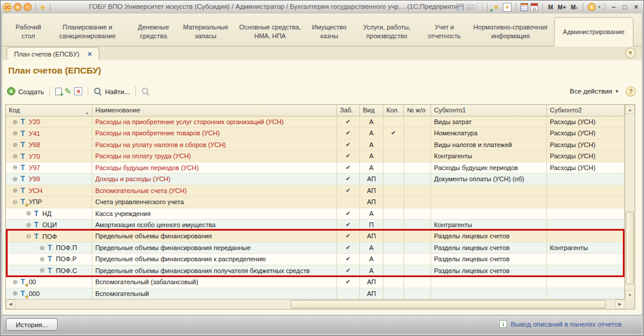  I want to click on table-row-ПОФ.П: ⊕ТПОФ.ППредельные объемы финансирования …, so click(315, 248).